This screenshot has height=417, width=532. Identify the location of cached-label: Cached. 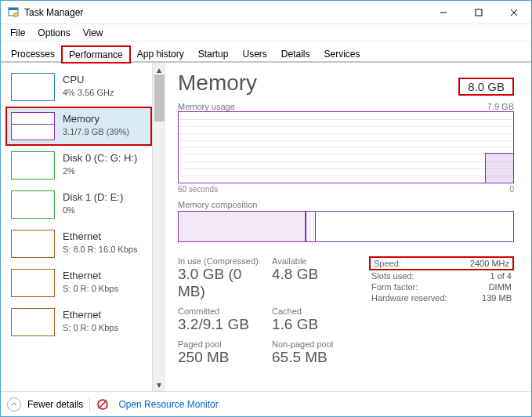
(315, 311).